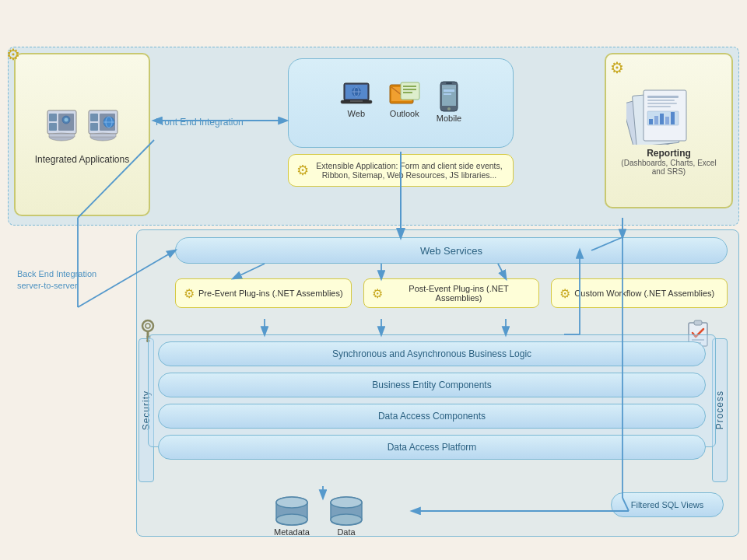  What do you see at coordinates (449, 97) in the screenshot?
I see `mobile-phone-icon` at bounding box center [449, 97].